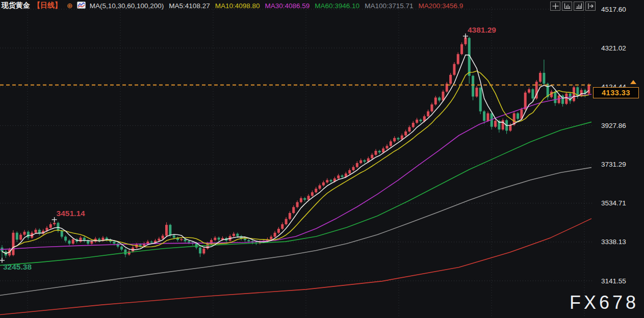 The width and height of the screenshot is (644, 318). What do you see at coordinates (616, 93) in the screenshot?
I see `current-price-label: 4133.33` at bounding box center [616, 93].